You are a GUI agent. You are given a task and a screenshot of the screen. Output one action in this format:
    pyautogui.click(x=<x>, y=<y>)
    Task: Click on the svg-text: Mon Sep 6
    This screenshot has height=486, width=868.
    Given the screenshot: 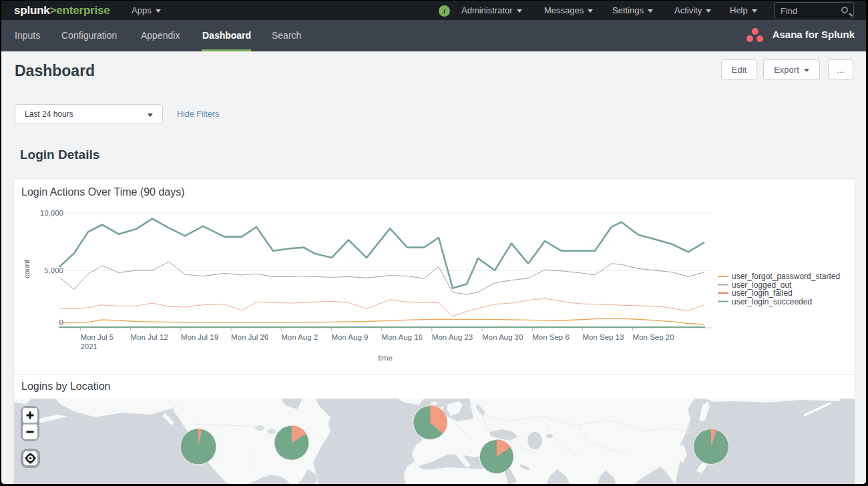 What is the action you would take?
    pyautogui.click(x=551, y=337)
    